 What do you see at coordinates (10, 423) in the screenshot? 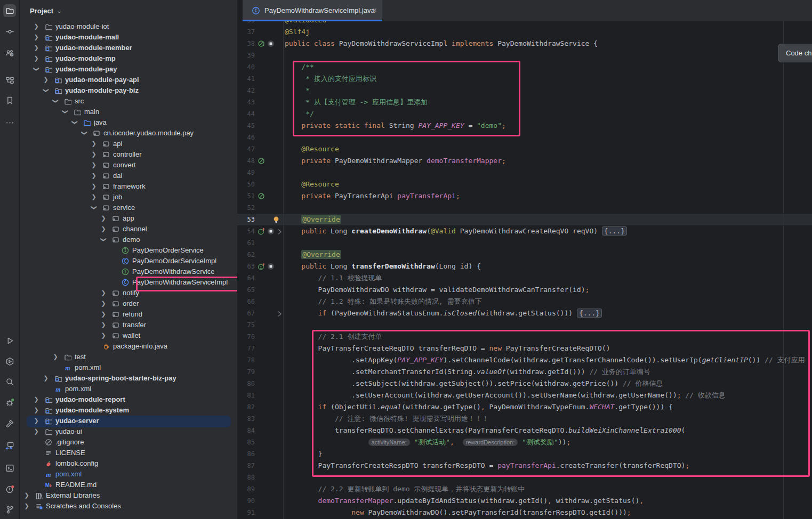
I see `build-icon` at bounding box center [10, 423].